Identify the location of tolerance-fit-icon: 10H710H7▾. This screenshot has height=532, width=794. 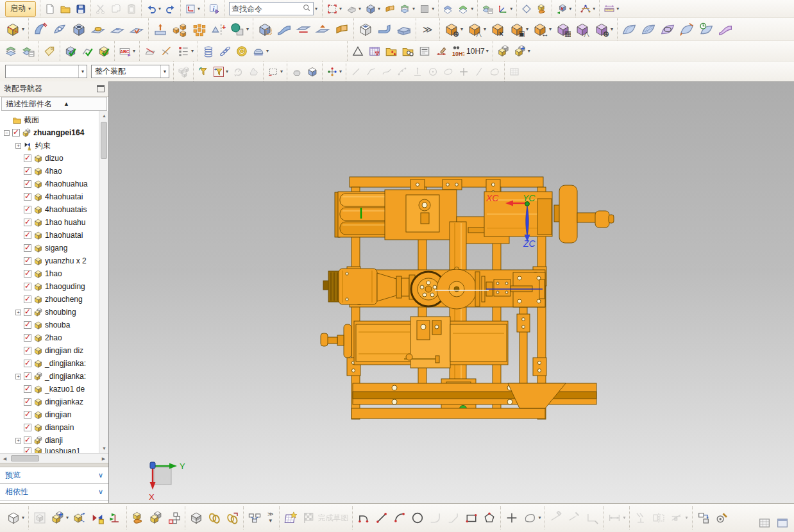
(470, 51).